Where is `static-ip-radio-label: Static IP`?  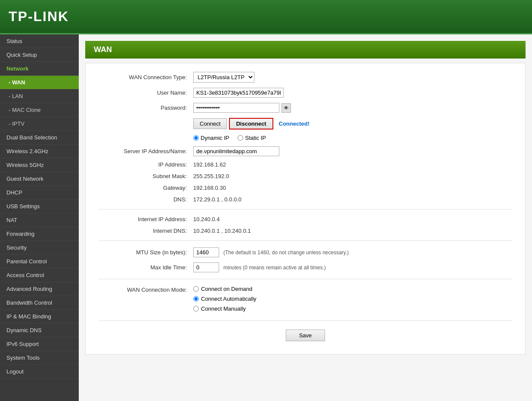 static-ip-radio-label: Static IP is located at coordinates (251, 138).